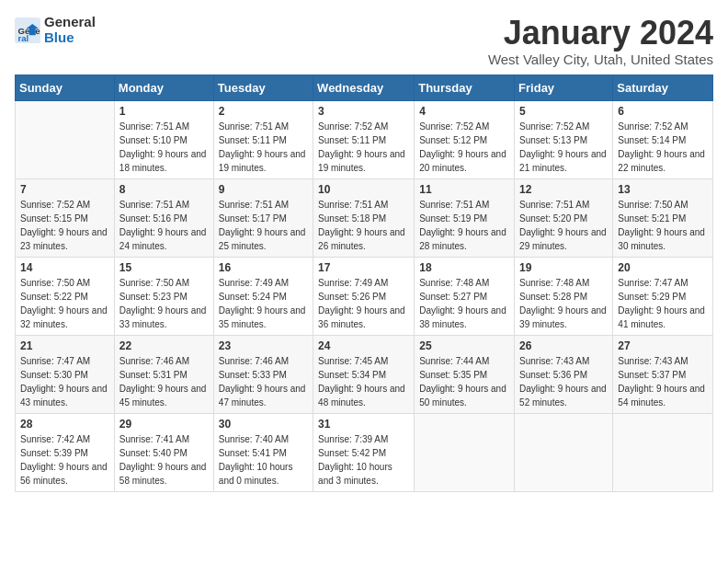 Image resolution: width=728 pixels, height=563 pixels. I want to click on day-number: 18, so click(464, 268).